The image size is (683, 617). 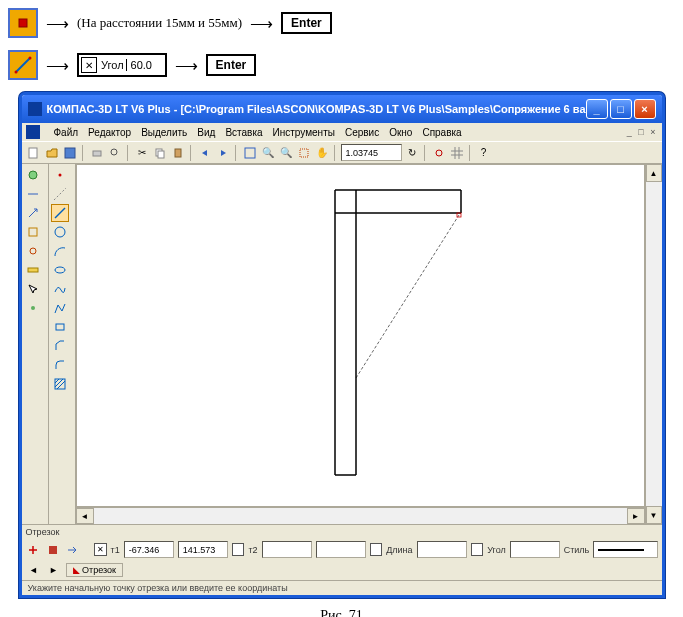 I want to click on circle-icon, so click(x=60, y=232).